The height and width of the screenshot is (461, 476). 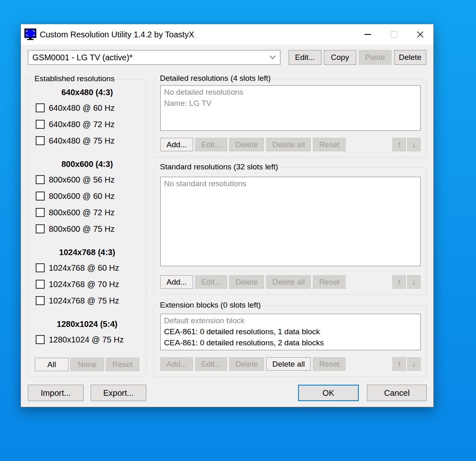 I want to click on all-established-button: All, so click(x=52, y=364).